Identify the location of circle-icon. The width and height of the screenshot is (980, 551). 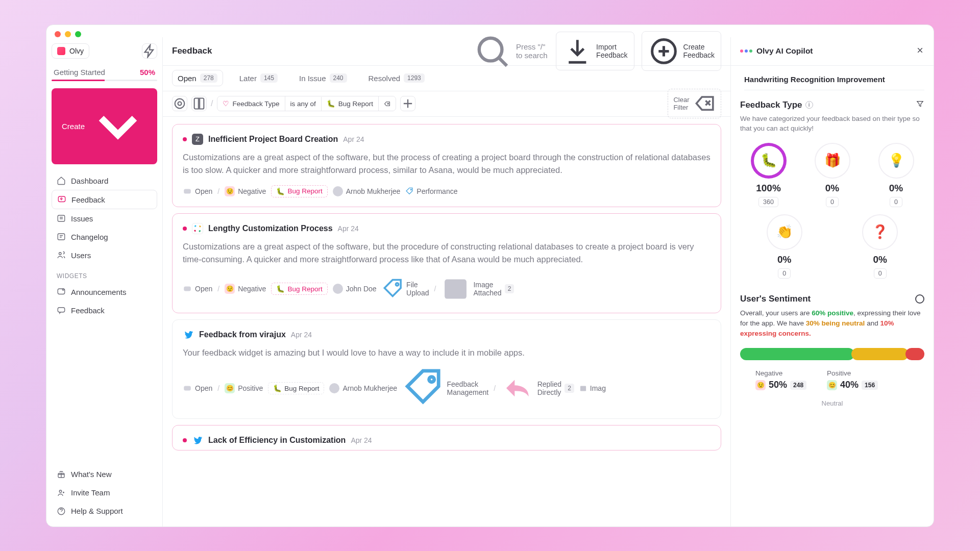
(920, 299).